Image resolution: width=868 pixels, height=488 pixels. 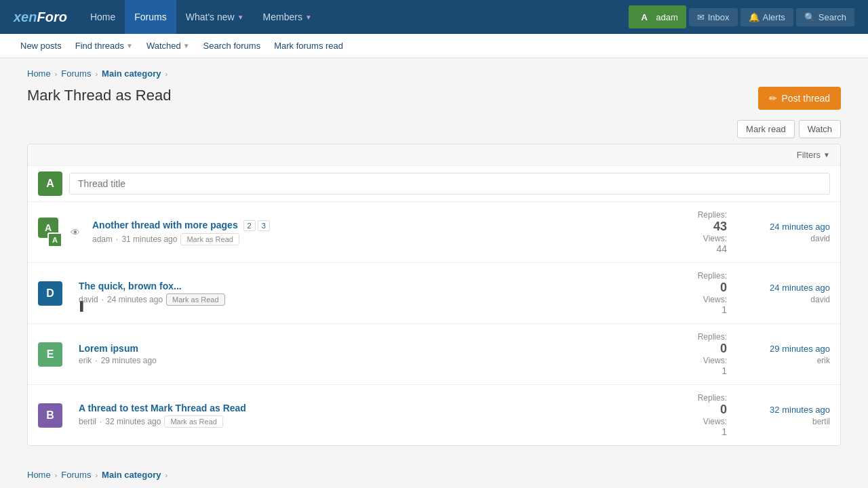 I want to click on footer-breadcrumb-current: Main category, so click(x=132, y=474).